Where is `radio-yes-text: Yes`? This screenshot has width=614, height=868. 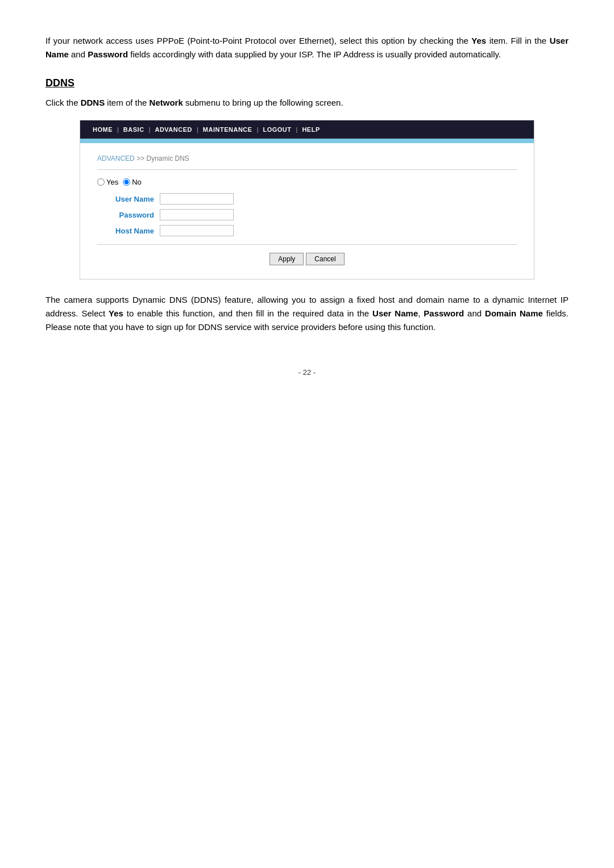 radio-yes-text: Yes is located at coordinates (113, 182).